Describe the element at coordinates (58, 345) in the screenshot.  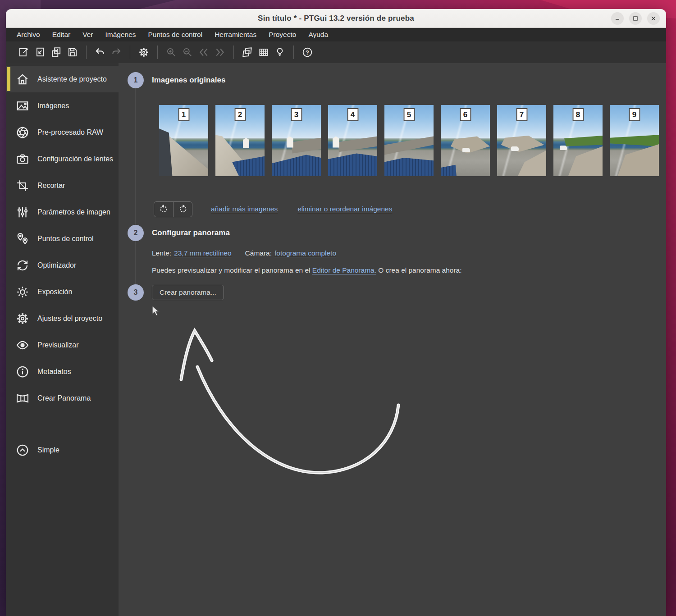
I see `sidebar-item-label: Previsualizar` at that location.